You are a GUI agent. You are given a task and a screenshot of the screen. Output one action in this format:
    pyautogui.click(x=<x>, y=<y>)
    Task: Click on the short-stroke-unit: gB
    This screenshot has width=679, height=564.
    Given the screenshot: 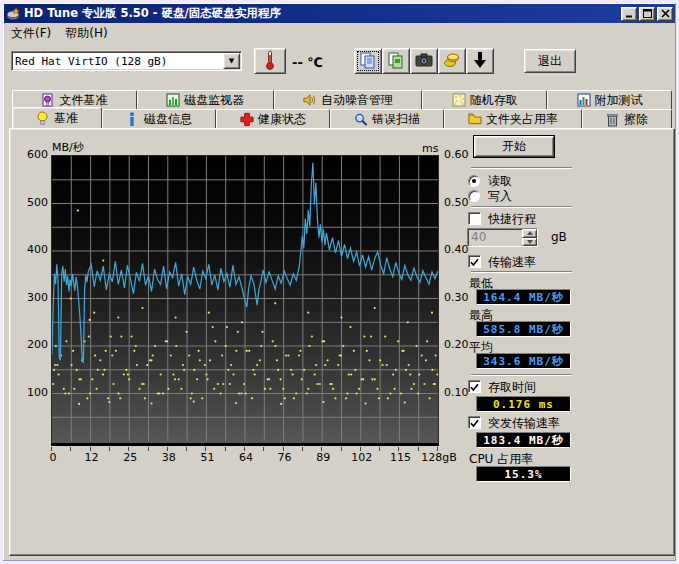 What is the action you would take?
    pyautogui.click(x=559, y=237)
    